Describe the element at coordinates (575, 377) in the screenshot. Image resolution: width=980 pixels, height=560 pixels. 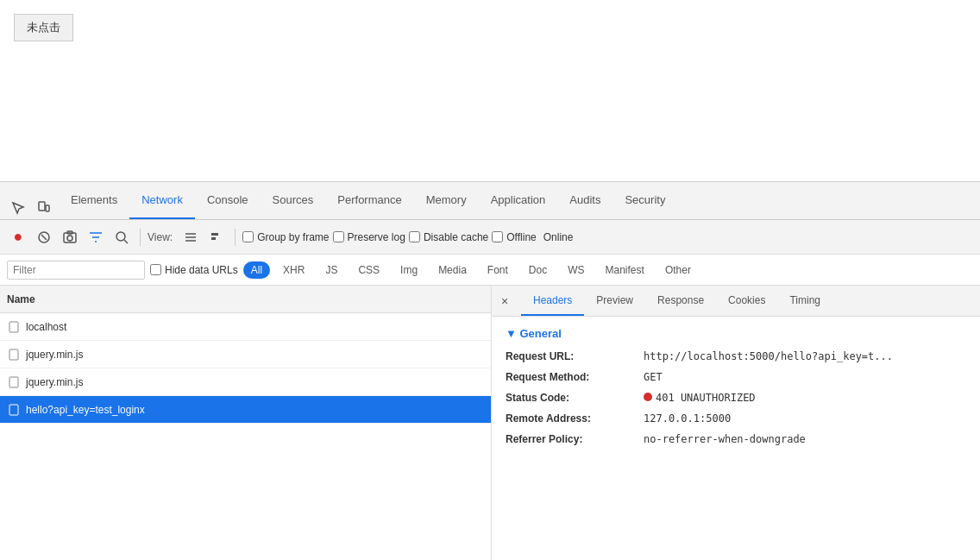
I see `header-key-method: Request Method:` at that location.